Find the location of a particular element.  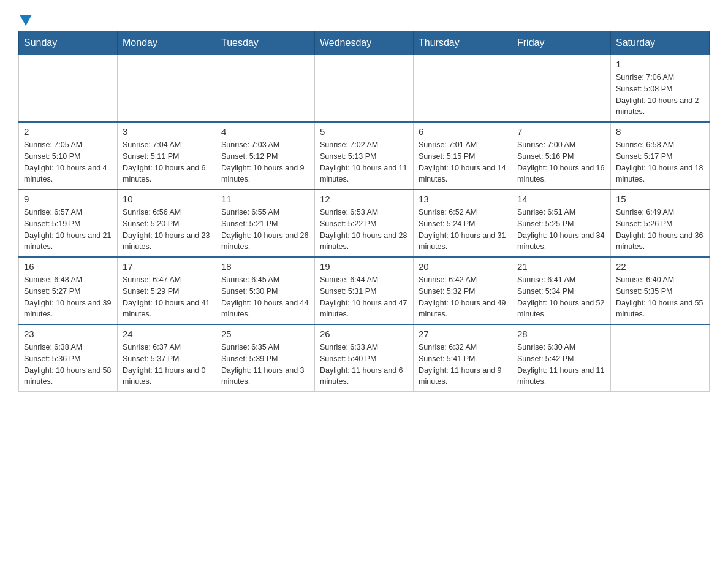

day-info: Sunrise: 7:01 AM Sunset: 5:15 PM Dayligh… is located at coordinates (463, 162).